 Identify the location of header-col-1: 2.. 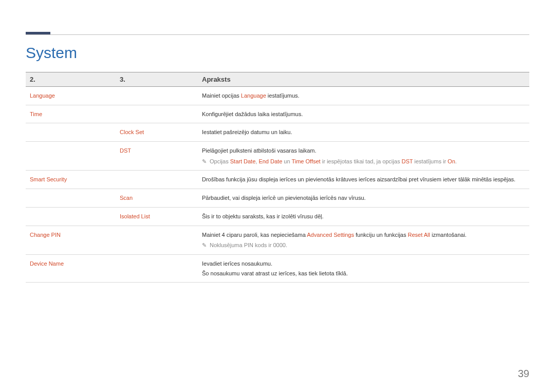
(71, 80).